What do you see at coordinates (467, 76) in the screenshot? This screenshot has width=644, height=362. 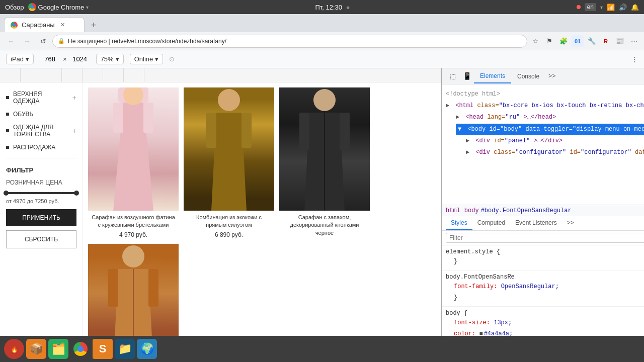 I see `devtools-device-button: 📱` at bounding box center [467, 76].